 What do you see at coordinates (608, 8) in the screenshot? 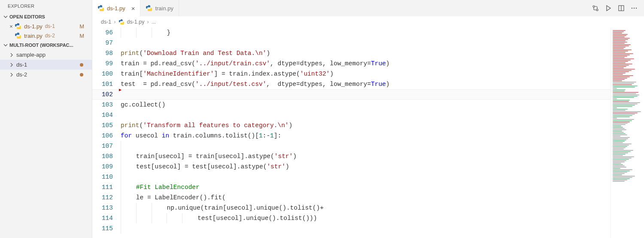
I see `run-icon` at bounding box center [608, 8].